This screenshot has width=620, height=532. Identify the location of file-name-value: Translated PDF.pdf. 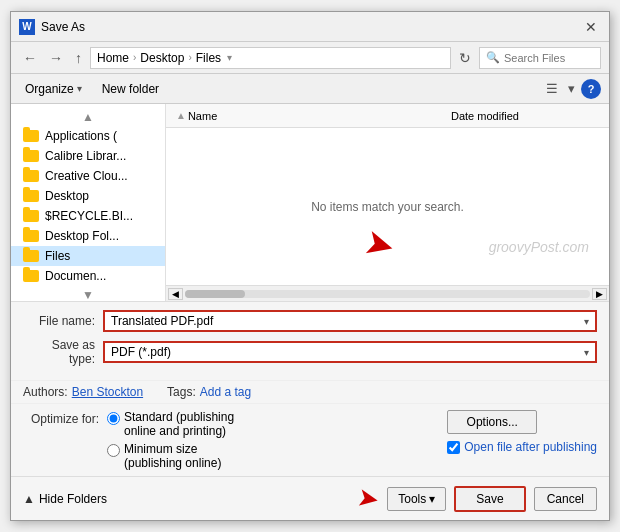
(162, 321).